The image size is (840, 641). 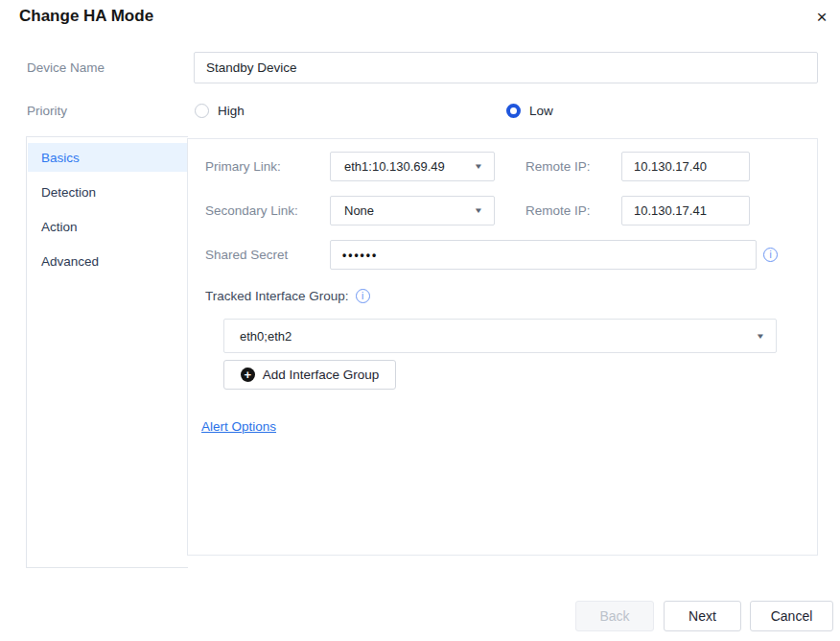 What do you see at coordinates (231, 111) in the screenshot?
I see `priority-high-label: High` at bounding box center [231, 111].